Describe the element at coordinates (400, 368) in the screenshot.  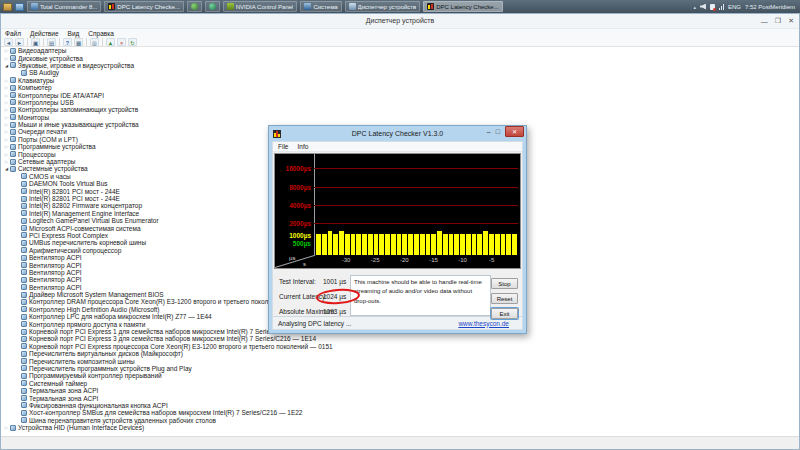
I see `tree-item: Перечислитель программных устройств Plug…` at that location.